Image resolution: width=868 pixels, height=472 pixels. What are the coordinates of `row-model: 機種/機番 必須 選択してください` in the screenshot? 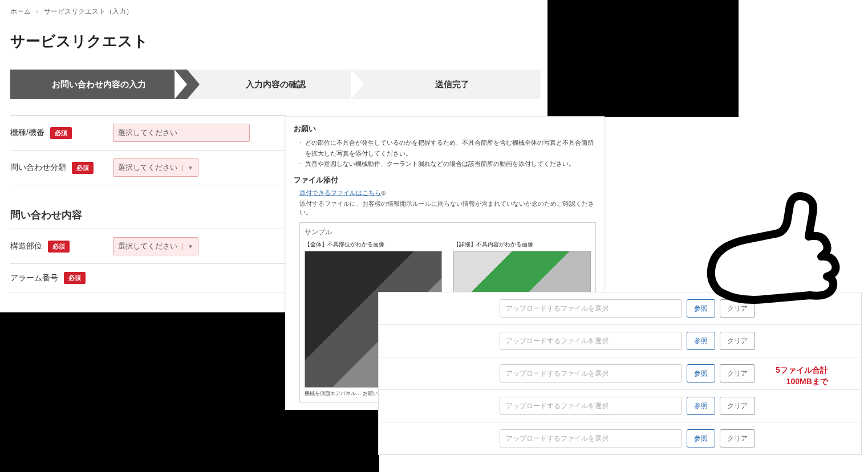 It's located at (148, 132).